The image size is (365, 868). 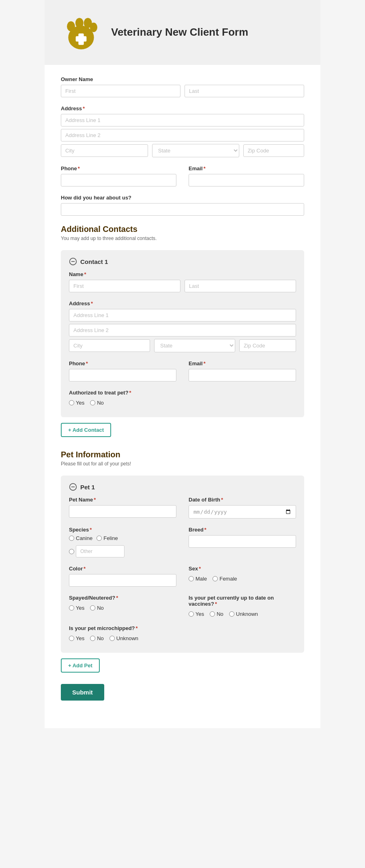 What do you see at coordinates (122, 547) in the screenshot?
I see `pet-species-radio-group: Canine Feline` at bounding box center [122, 547].